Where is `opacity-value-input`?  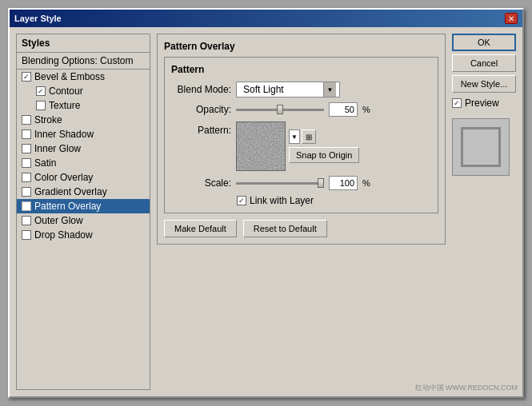 opacity-value-input is located at coordinates (343, 109).